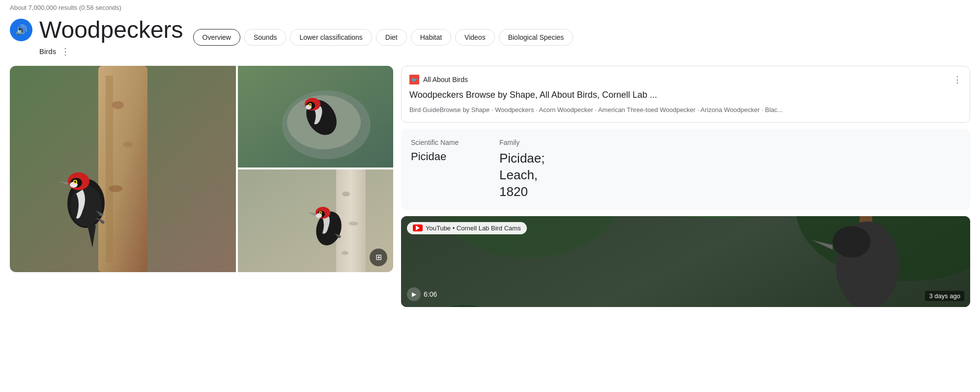 Image resolution: width=980 pixels, height=392 pixels. I want to click on scientific-name-value: Picidae, so click(440, 157).